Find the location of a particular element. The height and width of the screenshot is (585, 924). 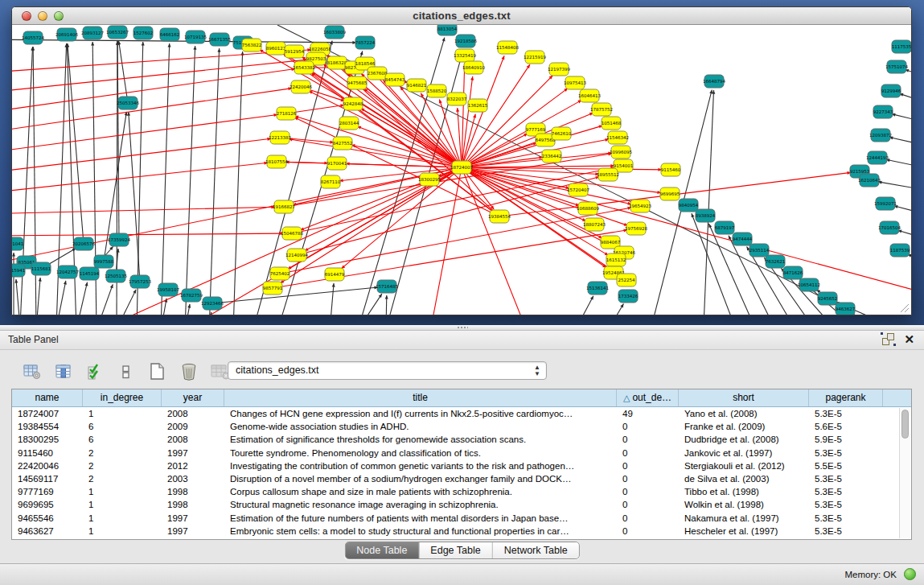

network-node: 11548408 is located at coordinates (507, 47).